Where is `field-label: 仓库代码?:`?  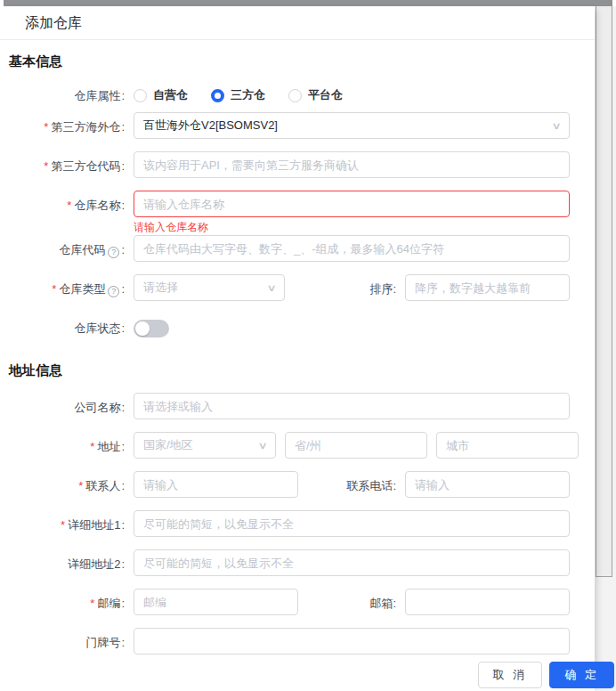 field-label: 仓库代码?: is located at coordinates (67, 247).